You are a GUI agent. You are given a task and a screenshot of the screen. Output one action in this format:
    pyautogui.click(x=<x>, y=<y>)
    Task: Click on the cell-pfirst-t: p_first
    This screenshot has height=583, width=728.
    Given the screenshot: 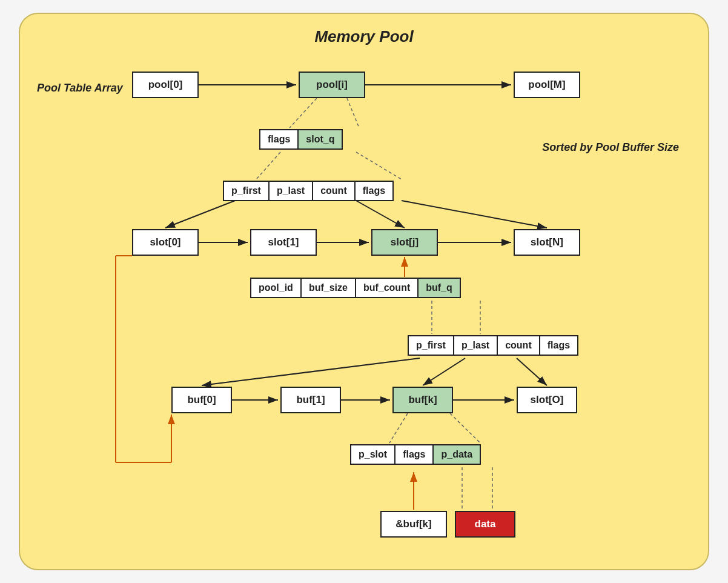 What is the action you would take?
    pyautogui.click(x=247, y=191)
    